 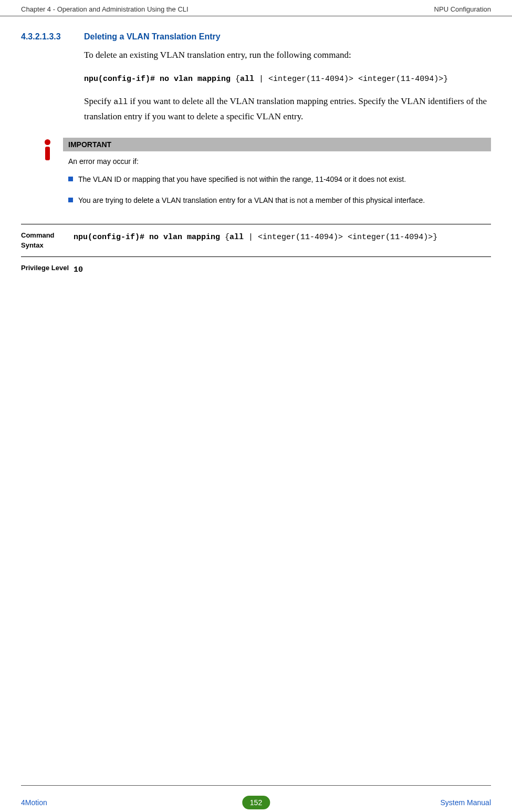 I want to click on list-item: The VLAN ID or mapping that you have spe…, so click(x=277, y=180).